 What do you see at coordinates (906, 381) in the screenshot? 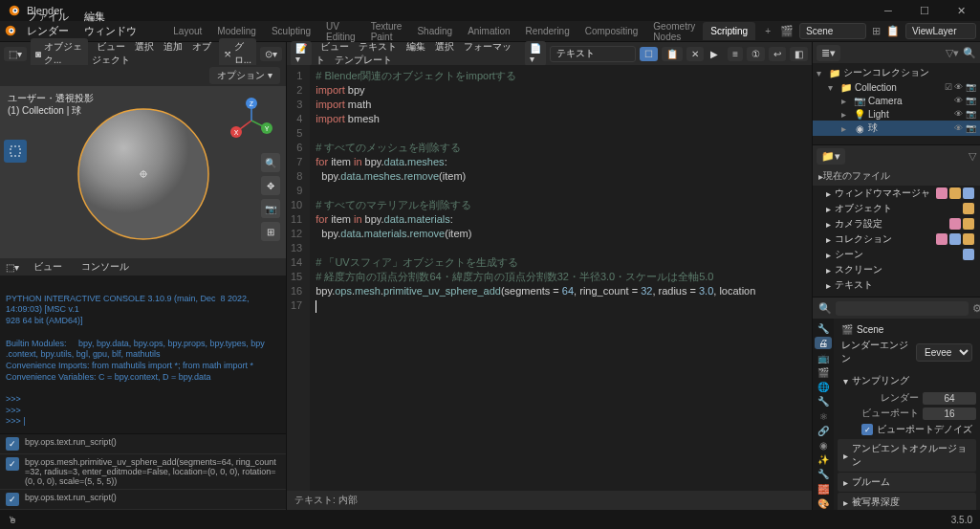
I see `sampling-header: ▾ サンプリング` at bounding box center [906, 381].